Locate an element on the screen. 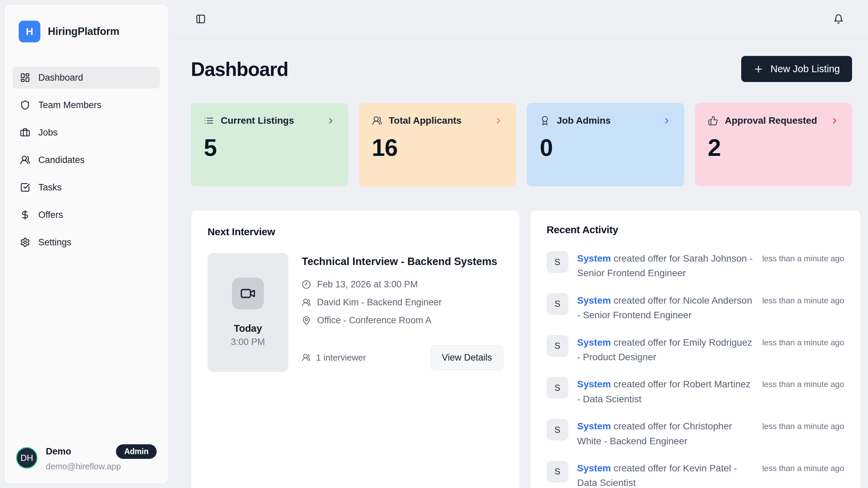 This screenshot has height=488, width=868. stat-label: Approval Requested is located at coordinates (771, 121).